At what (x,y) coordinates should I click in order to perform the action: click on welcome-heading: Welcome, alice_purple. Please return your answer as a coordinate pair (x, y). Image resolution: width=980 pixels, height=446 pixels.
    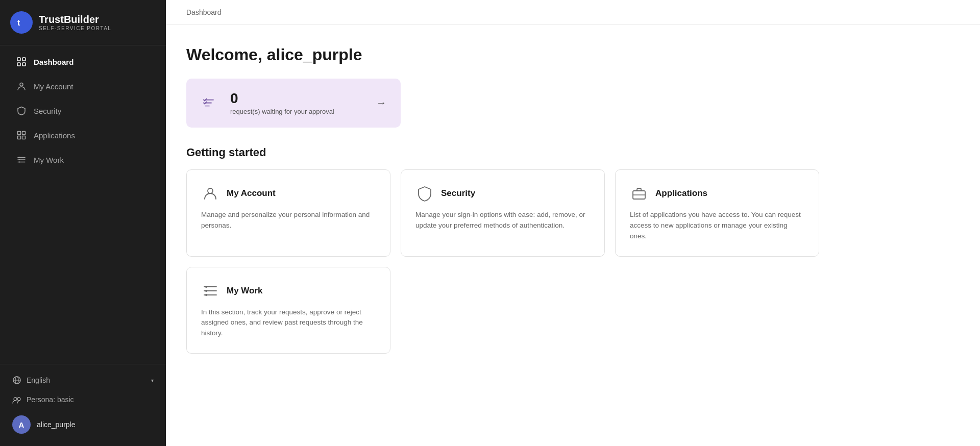
    Looking at the image, I should click on (573, 55).